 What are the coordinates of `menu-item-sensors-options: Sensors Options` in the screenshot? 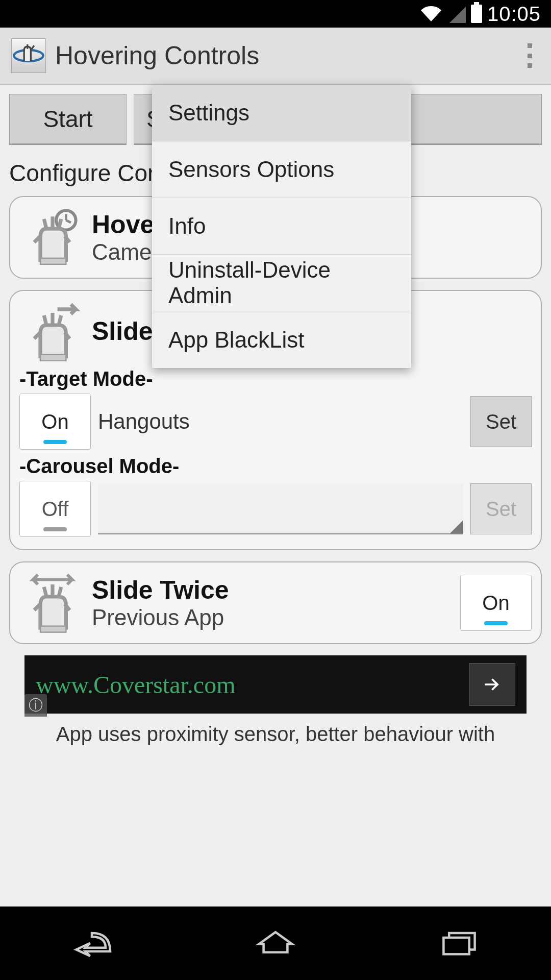 It's located at (282, 169).